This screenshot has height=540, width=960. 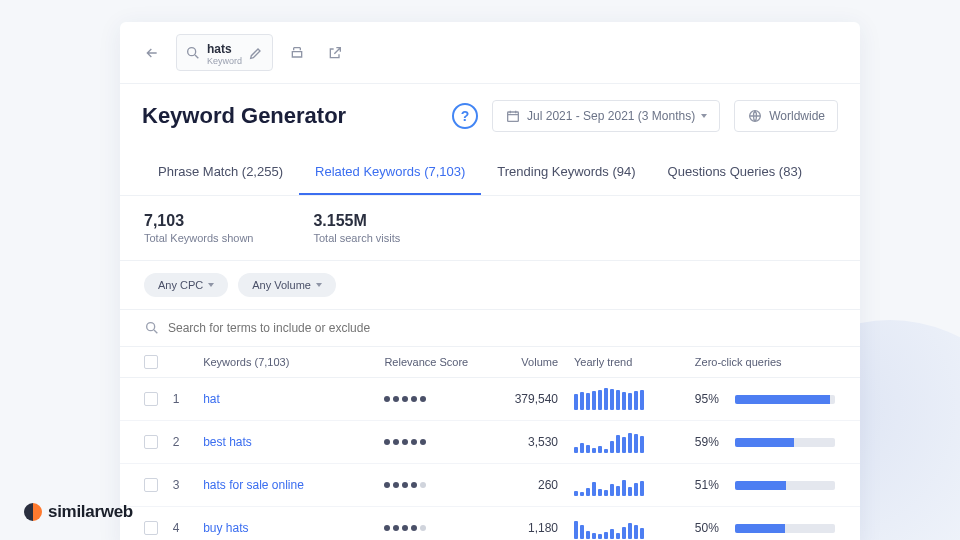 What do you see at coordinates (490, 442) in the screenshot?
I see `table-row: 2best hats3,53059%` at bounding box center [490, 442].